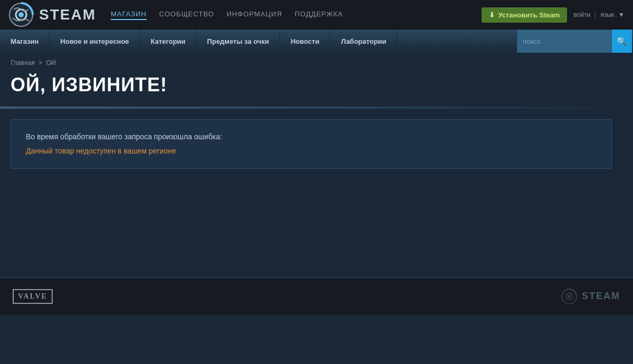 The image size is (633, 364). What do you see at coordinates (529, 15) in the screenshot?
I see `install-steam-label: Установить Steam` at bounding box center [529, 15].